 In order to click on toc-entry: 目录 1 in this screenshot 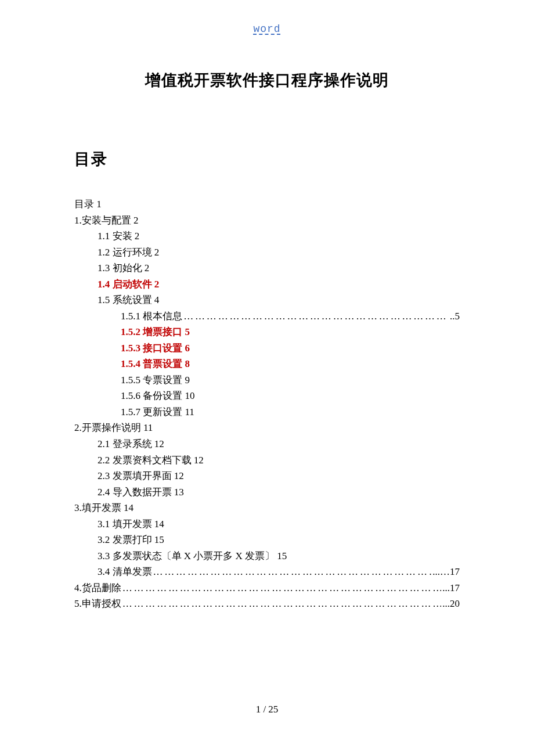, I will do `click(267, 204)`.